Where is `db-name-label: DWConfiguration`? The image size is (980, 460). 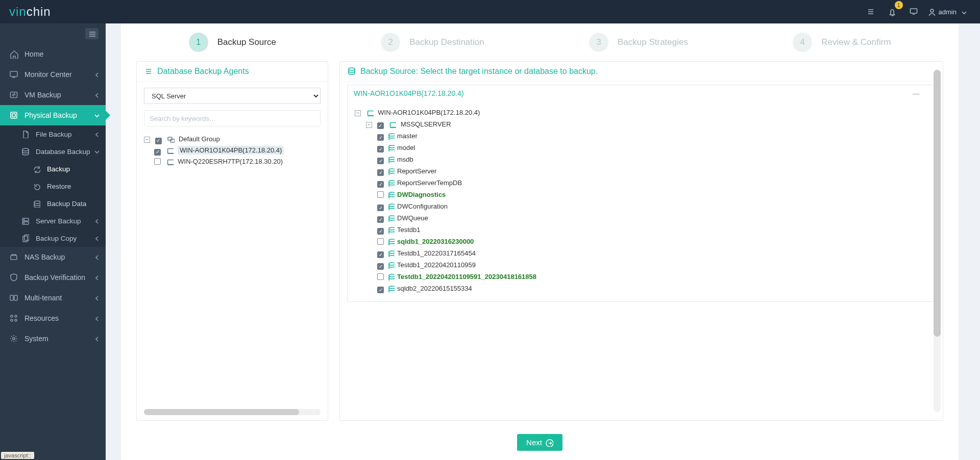
db-name-label: DWConfiguration is located at coordinates (423, 206).